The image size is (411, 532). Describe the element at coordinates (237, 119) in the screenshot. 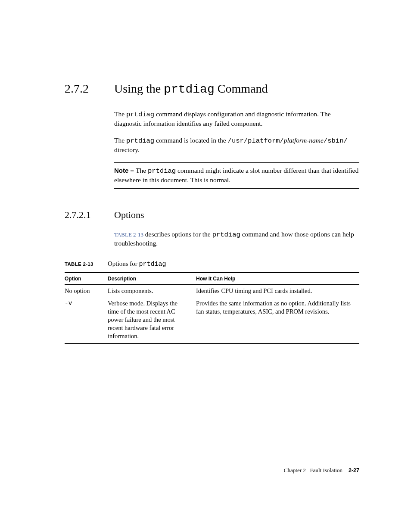

I see `paragraph-1: The prtdiag command displays configurati…` at that location.